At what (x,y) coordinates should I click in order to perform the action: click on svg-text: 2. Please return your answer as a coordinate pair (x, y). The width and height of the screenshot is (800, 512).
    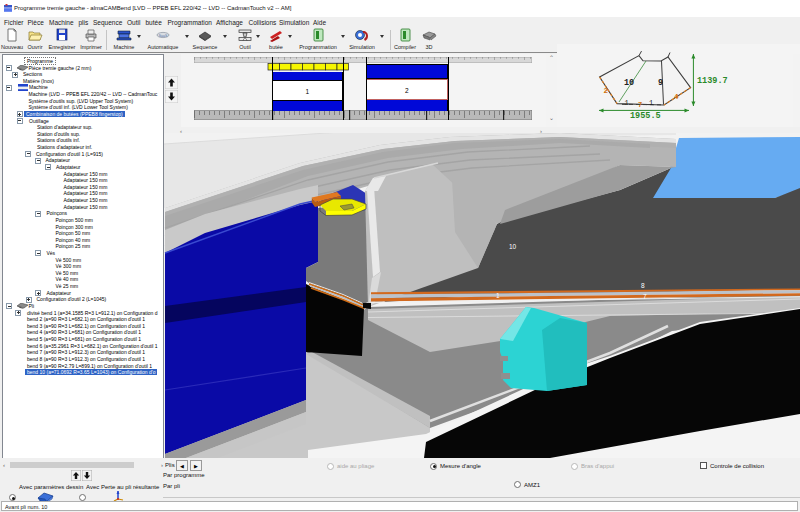
    Looking at the image, I should click on (606, 91).